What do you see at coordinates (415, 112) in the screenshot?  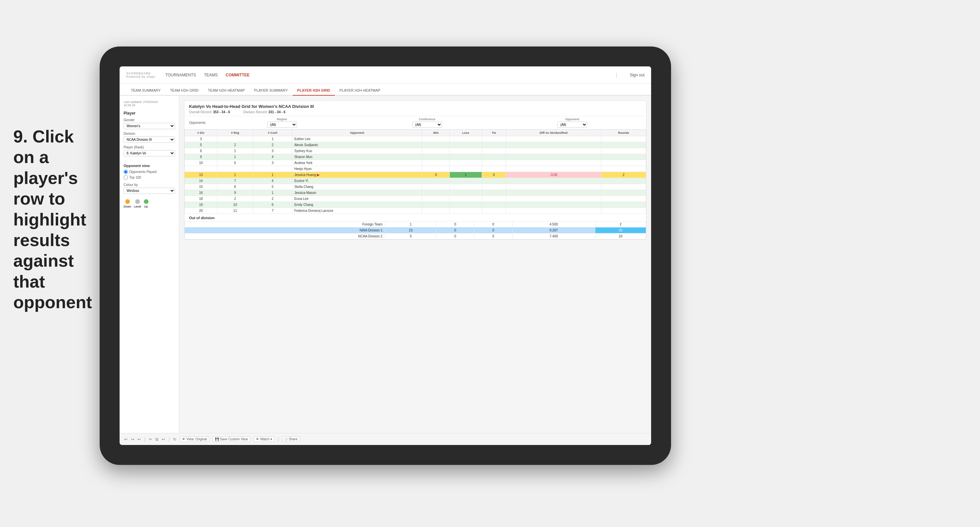 I see `grid-records: Overall Record: 353 - 34 - 6 Division Re…` at bounding box center [415, 112].